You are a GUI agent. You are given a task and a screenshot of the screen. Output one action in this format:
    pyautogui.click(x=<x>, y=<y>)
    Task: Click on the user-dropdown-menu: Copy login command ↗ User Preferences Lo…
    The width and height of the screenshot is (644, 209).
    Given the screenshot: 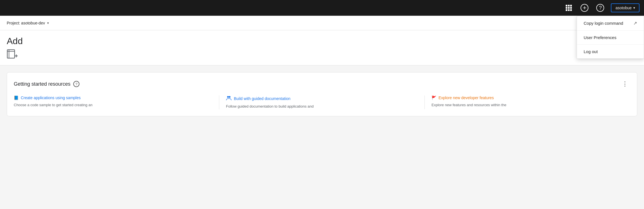 What is the action you would take?
    pyautogui.click(x=610, y=37)
    